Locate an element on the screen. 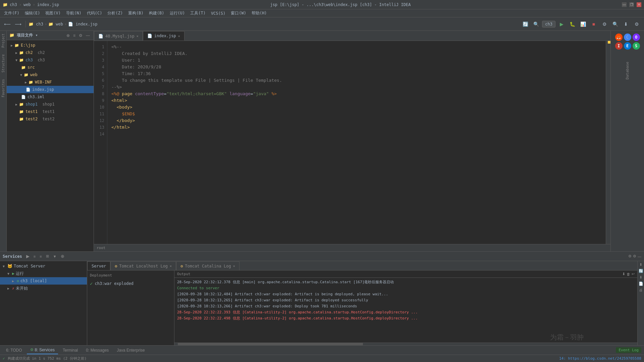 This screenshot has width=644, height=362. services-collapse-btn: ≡ is located at coordinates (41, 256).